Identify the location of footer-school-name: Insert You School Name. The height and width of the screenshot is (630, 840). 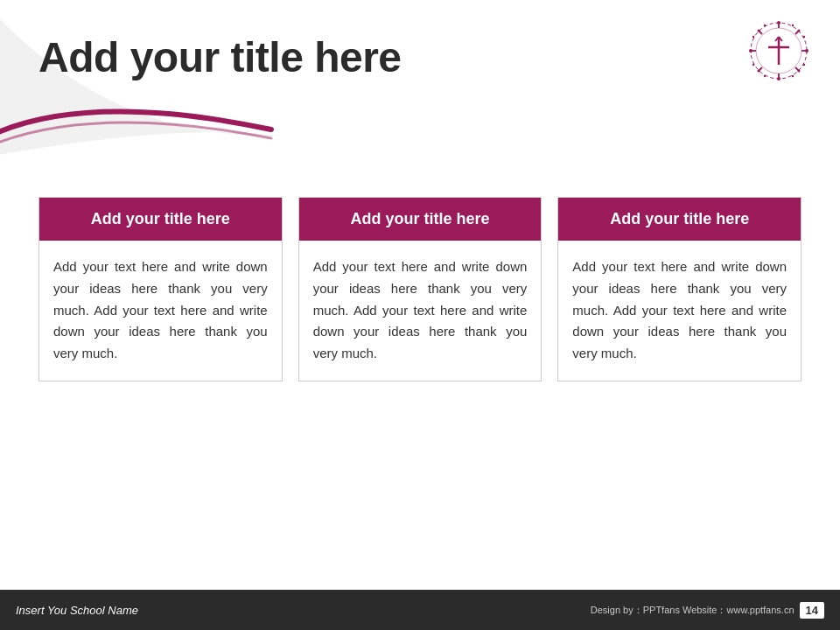
(77, 611).